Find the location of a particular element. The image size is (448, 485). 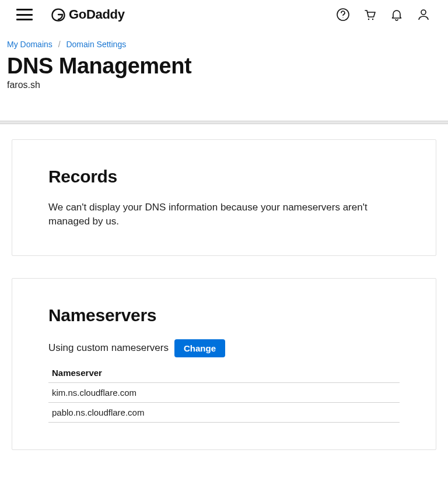

header-left: GoDaddy is located at coordinates (71, 15).